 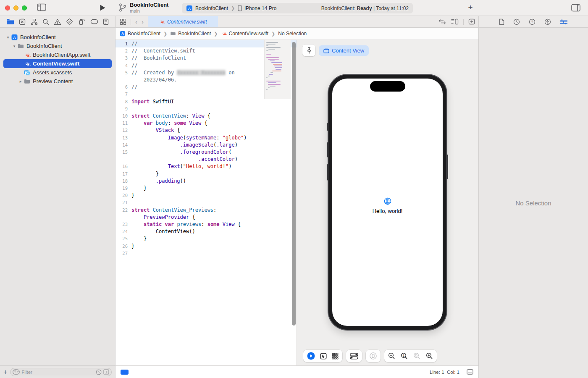 I want to click on source-control-filter-icon, so click(x=106, y=372).